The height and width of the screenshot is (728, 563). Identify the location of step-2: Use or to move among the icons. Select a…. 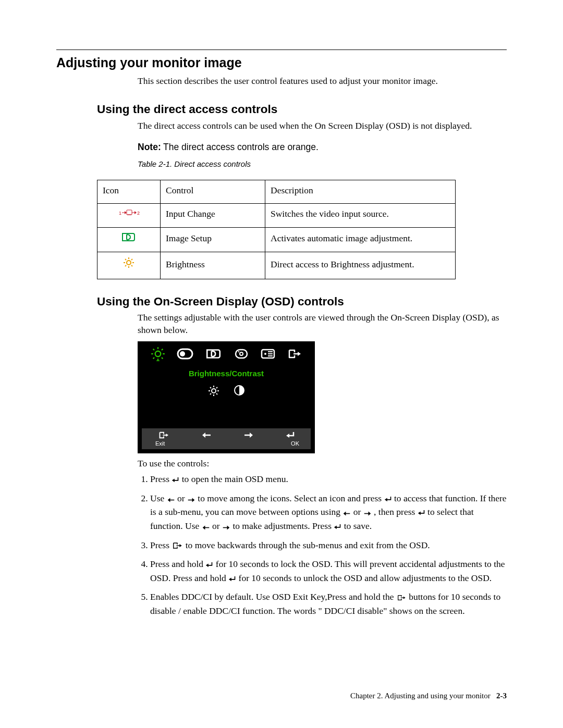
(328, 513).